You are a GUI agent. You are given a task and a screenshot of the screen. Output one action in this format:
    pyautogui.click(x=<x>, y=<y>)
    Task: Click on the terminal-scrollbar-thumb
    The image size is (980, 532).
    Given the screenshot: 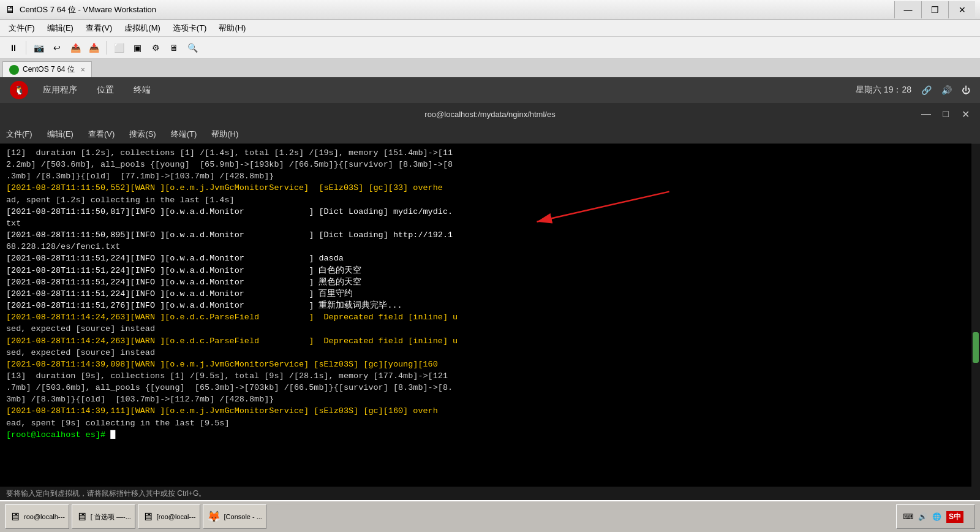 What is the action you would take?
    pyautogui.click(x=976, y=348)
    